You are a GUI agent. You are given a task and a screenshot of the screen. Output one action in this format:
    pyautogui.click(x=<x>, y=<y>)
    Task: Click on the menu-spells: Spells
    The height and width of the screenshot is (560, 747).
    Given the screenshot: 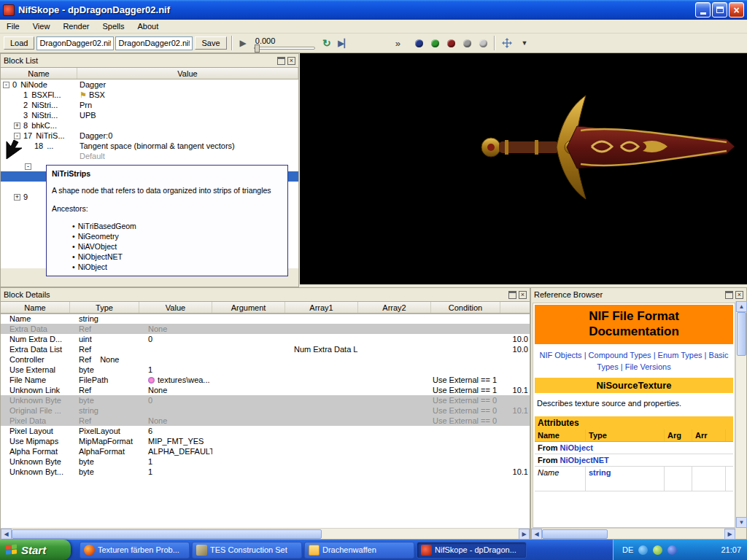 What is the action you would take?
    pyautogui.click(x=113, y=26)
    